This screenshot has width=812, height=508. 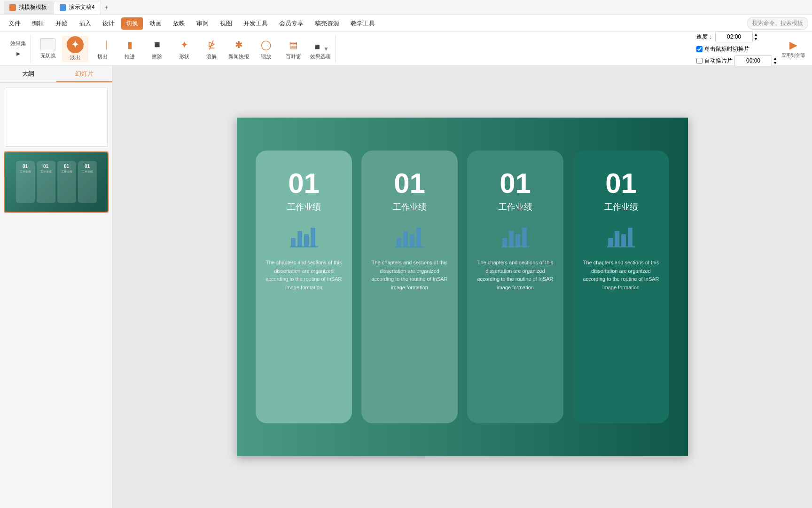 What do you see at coordinates (62, 24) in the screenshot?
I see `menu-start: 开始` at bounding box center [62, 24].